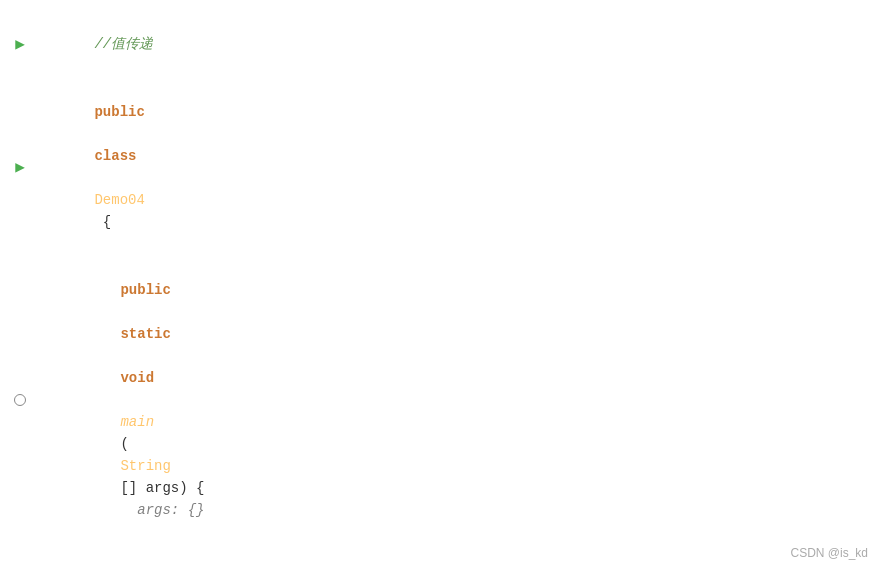 The image size is (884, 570). I want to click on line-int-decl: int a = 1; a: 1, so click(442, 557).